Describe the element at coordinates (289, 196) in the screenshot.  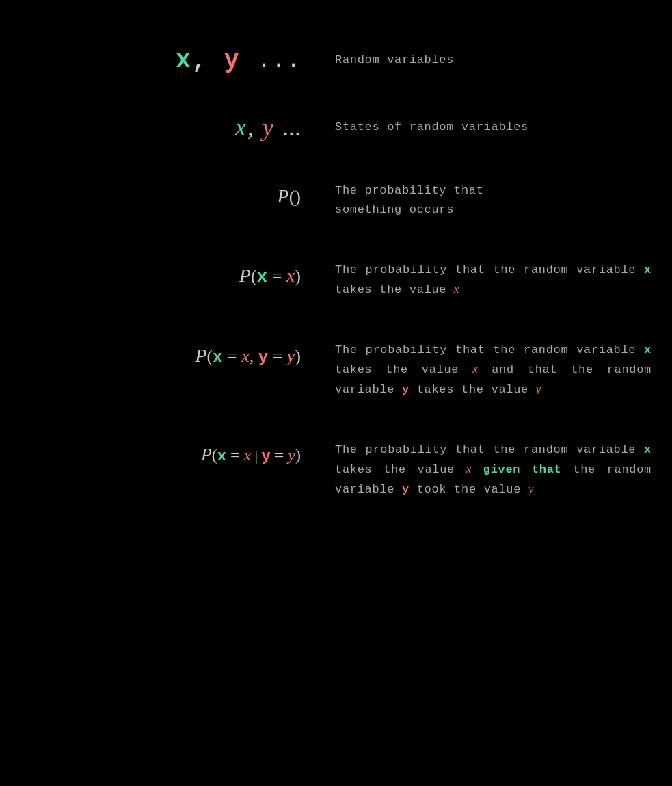
I see `formula-P: P()` at that location.